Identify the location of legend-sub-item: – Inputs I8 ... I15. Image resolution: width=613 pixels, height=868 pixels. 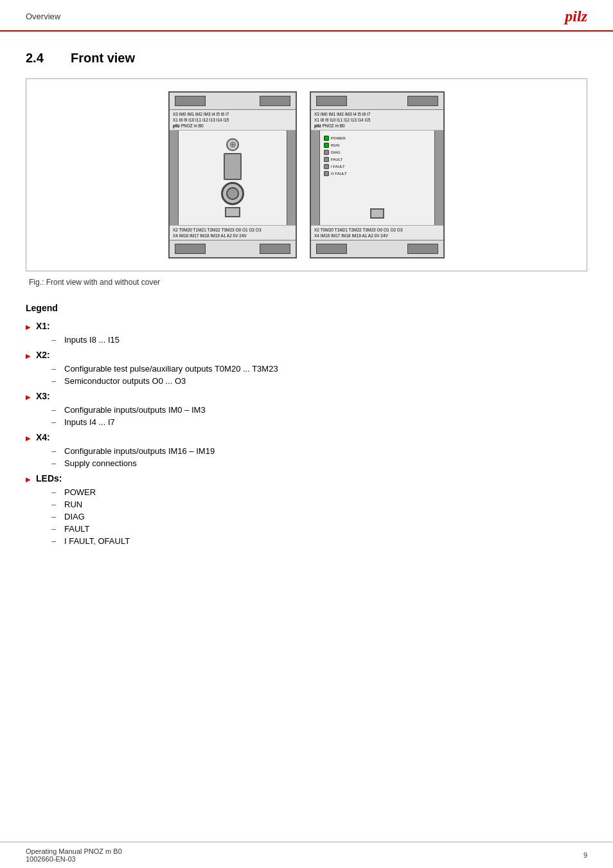
(319, 339).